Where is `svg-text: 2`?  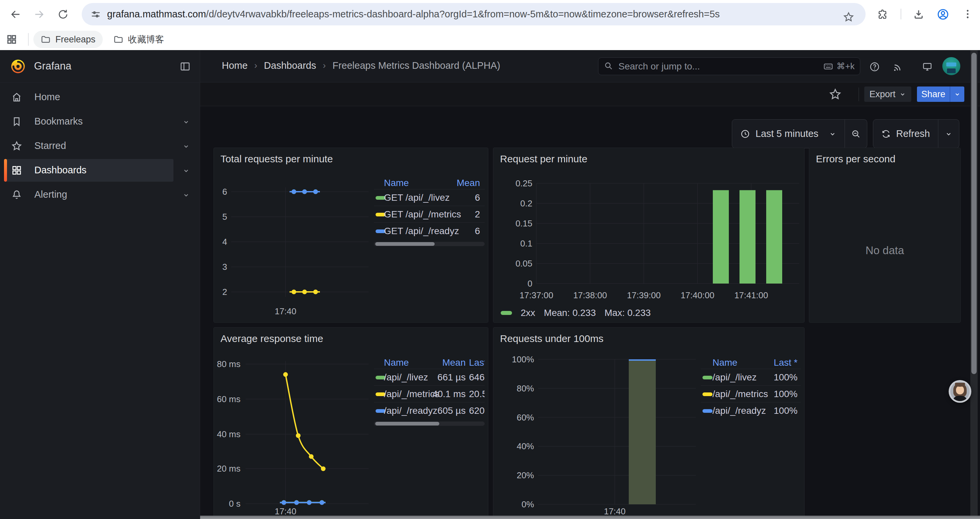 svg-text: 2 is located at coordinates (225, 292).